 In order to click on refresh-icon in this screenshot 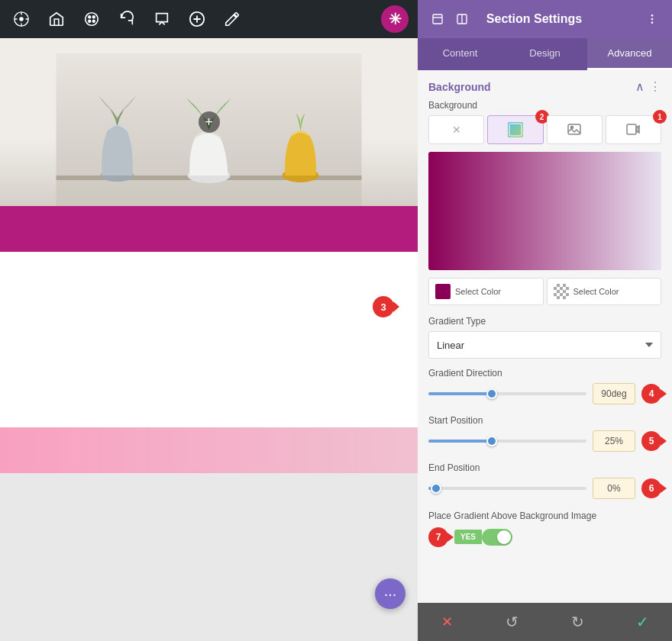, I will do `click(127, 19)`.